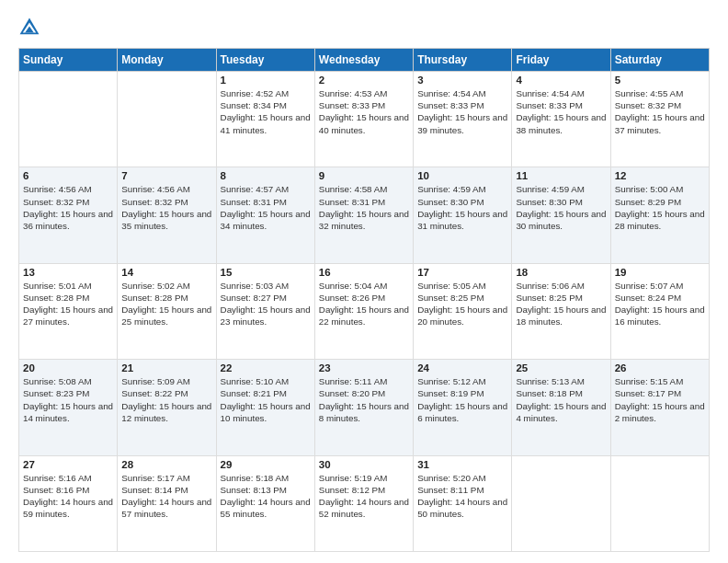  Describe the element at coordinates (561, 272) in the screenshot. I see `day-number: 18` at that location.